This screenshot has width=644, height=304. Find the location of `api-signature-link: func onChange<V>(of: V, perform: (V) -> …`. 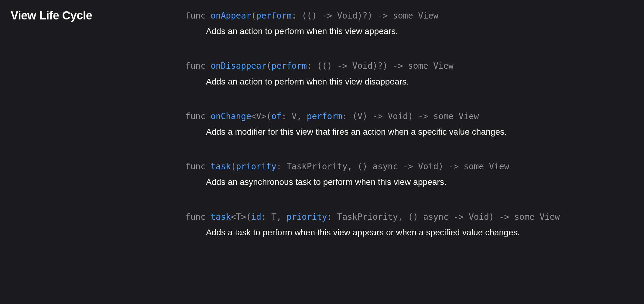

api-signature-link: func onChange<V>(of: V, perform: (V) -> … is located at coordinates (409, 116).